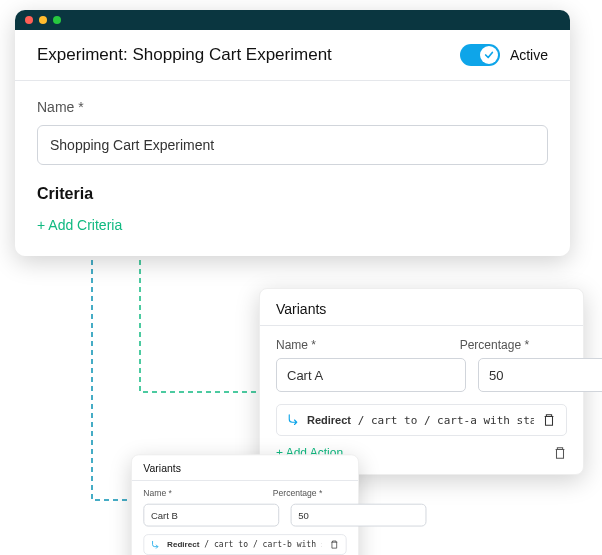 The width and height of the screenshot is (602, 555). I want to click on check-icon, so click(489, 55).